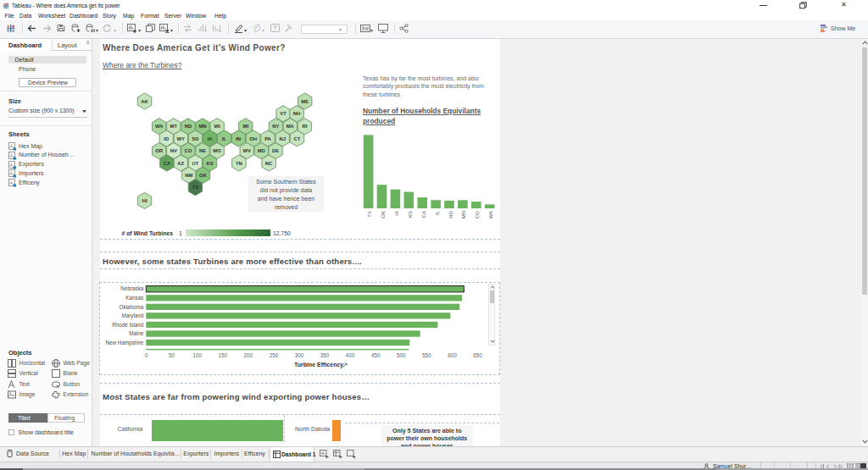 The height and width of the screenshot is (470, 868). Describe the element at coordinates (132, 288) in the screenshot. I see `svg-text: Nebraska` at that location.